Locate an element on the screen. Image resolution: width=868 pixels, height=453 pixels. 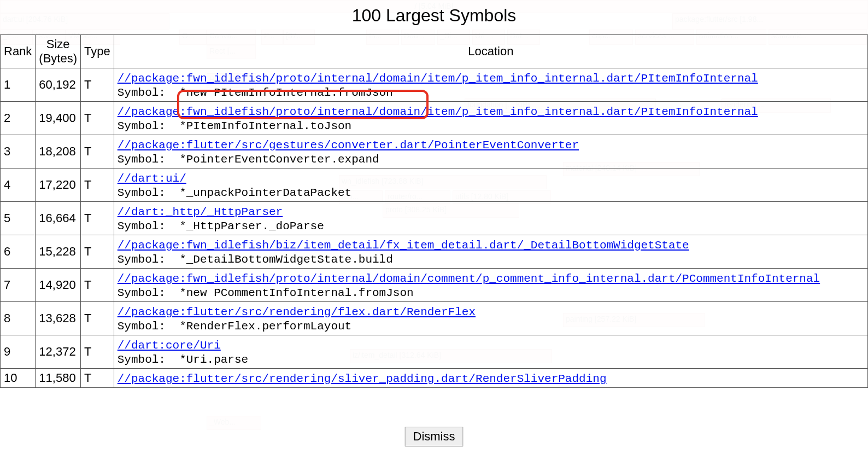
size-cell: 18,208 is located at coordinates (58, 152).